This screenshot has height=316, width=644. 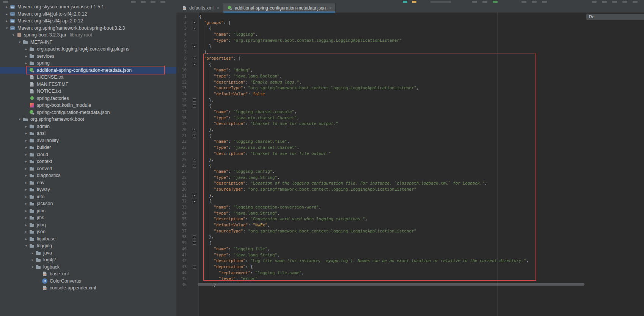 I want to click on editor-tab: defaults.xml×, so click(x=201, y=8).